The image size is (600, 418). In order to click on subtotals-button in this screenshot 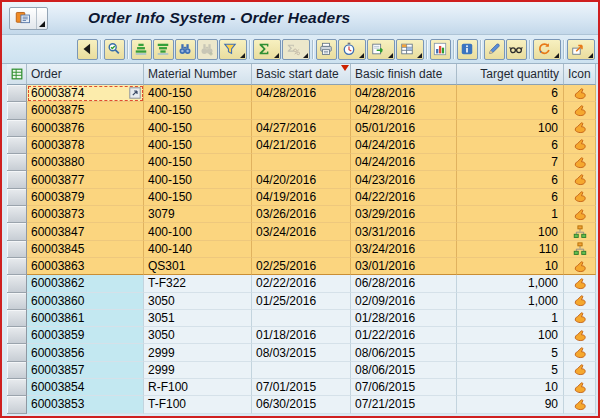, I will do `click(296, 50)`.